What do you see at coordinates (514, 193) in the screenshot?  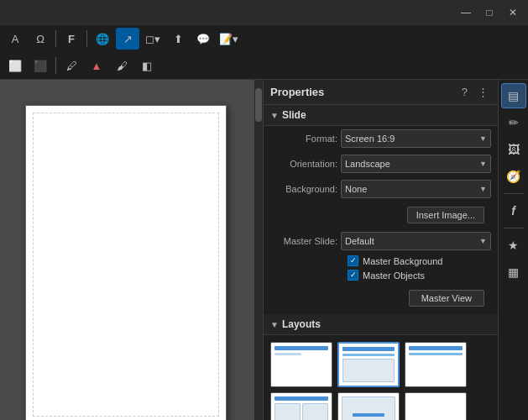 I see `rb-separator` at bounding box center [514, 193].